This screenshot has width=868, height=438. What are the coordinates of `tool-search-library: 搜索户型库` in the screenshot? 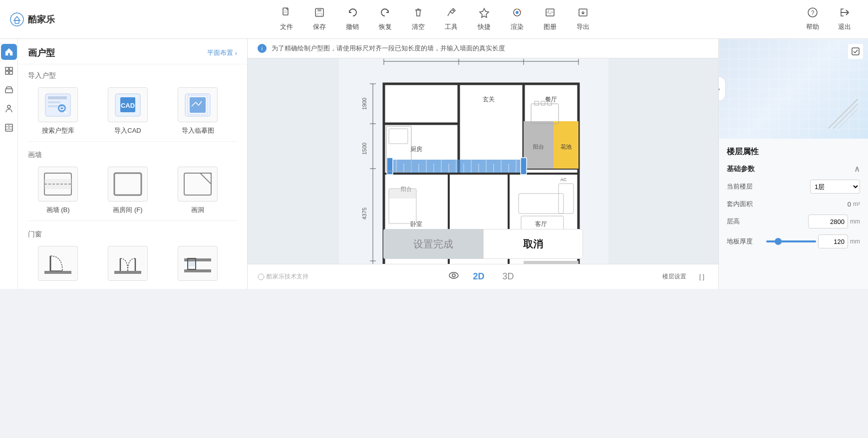 It's located at (58, 111).